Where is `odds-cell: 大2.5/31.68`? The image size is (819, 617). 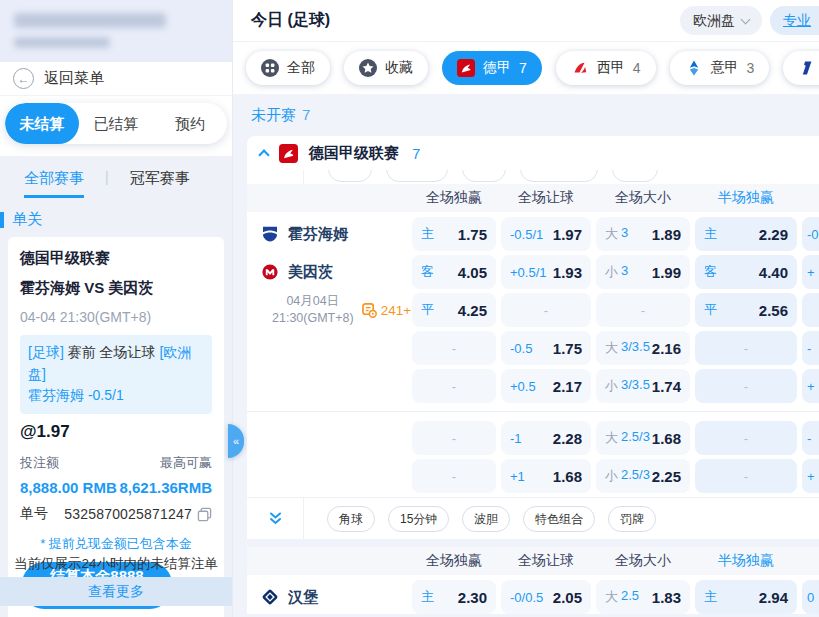 odds-cell: 大2.5/31.68 is located at coordinates (643, 438).